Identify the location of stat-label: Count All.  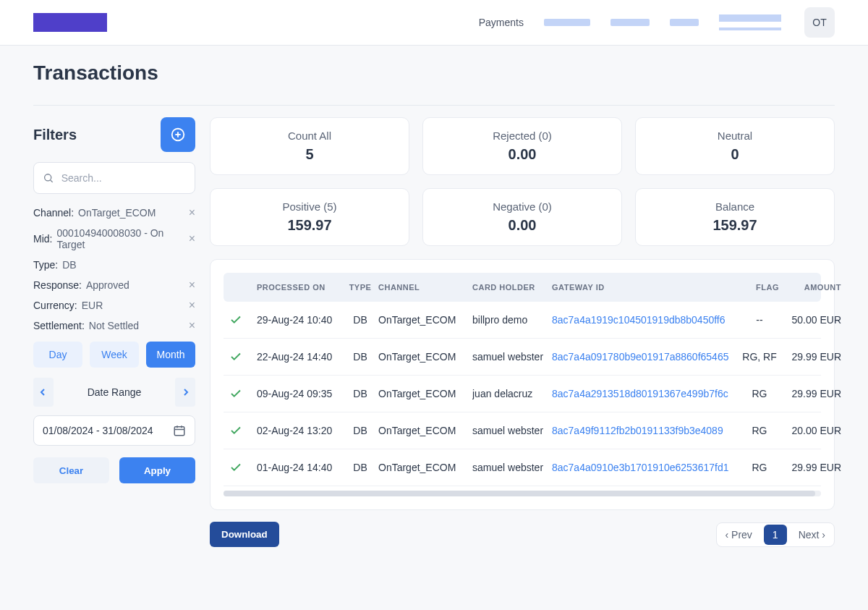
(310, 136).